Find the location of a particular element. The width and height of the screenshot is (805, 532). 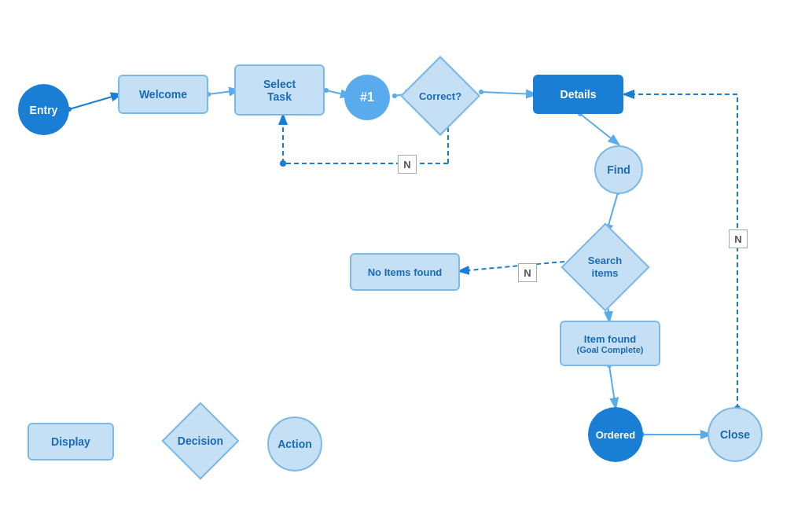

ordered-node: Ordered is located at coordinates (616, 435).